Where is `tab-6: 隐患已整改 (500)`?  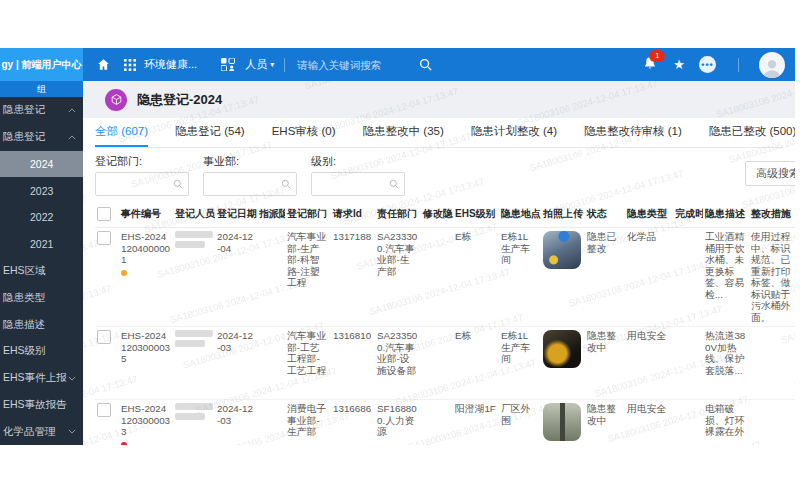 tab-6: 隐患已整改 (500) is located at coordinates (752, 132).